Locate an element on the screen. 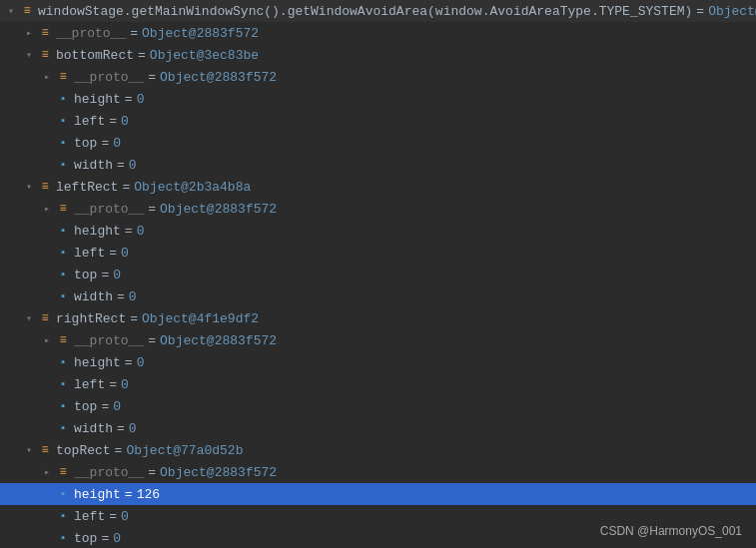 The image size is (756, 548). tree-row: height = 126 is located at coordinates (378, 494).